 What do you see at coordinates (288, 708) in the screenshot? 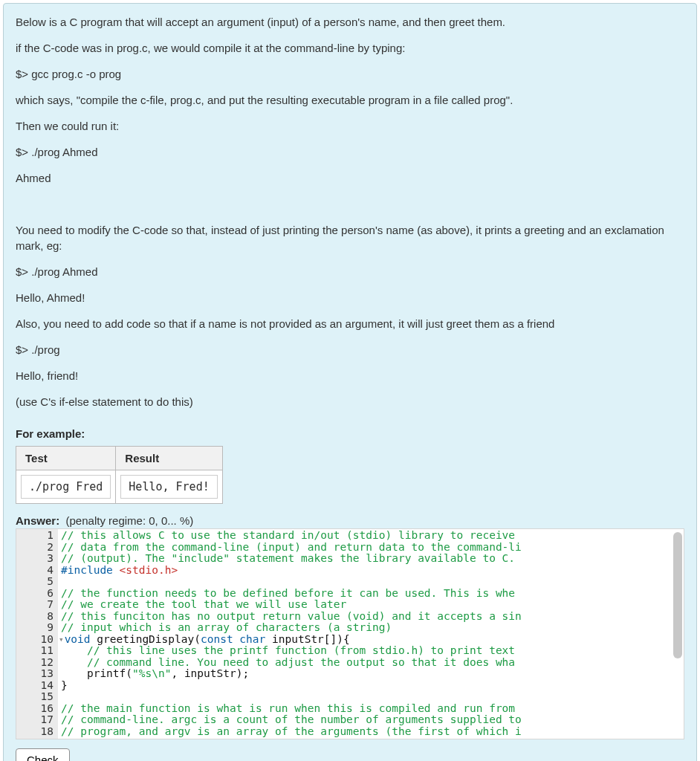
I see `code-token: // the main function is what is run when…` at bounding box center [288, 708].